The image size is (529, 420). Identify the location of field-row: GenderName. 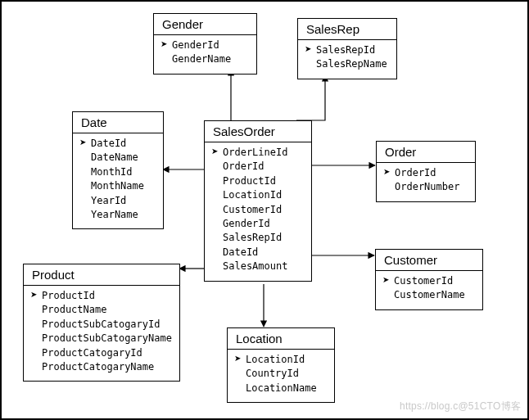
(205, 59).